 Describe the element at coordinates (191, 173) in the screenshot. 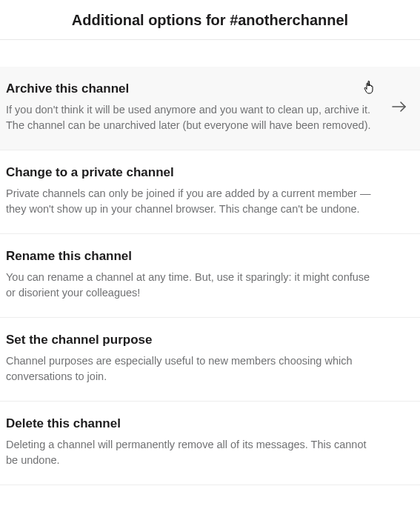

I see `option-title: Change to a private channel` at that location.